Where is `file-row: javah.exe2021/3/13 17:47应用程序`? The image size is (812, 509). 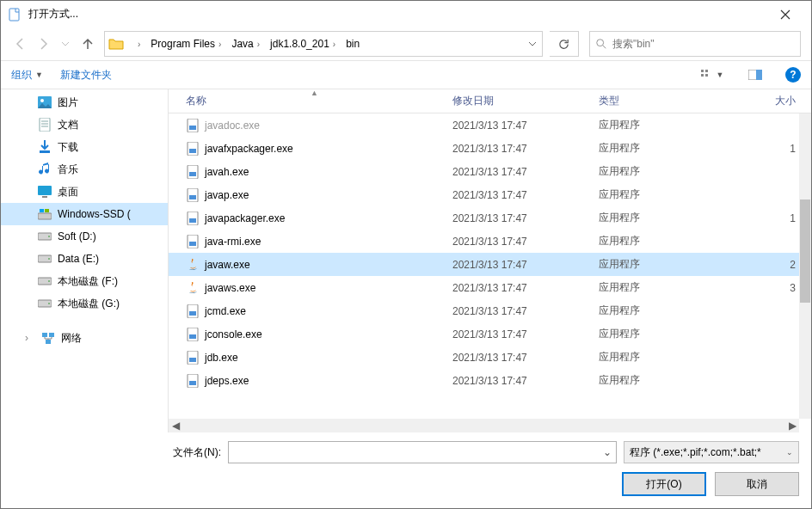 file-row: javah.exe2021/3/13 17:47应用程序 is located at coordinates (483, 172).